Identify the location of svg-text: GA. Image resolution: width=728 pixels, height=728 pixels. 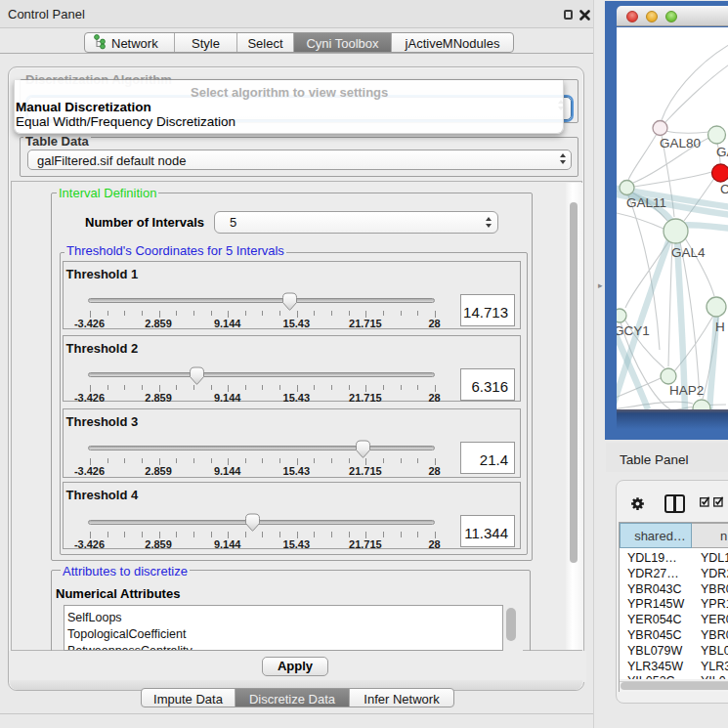
(722, 152).